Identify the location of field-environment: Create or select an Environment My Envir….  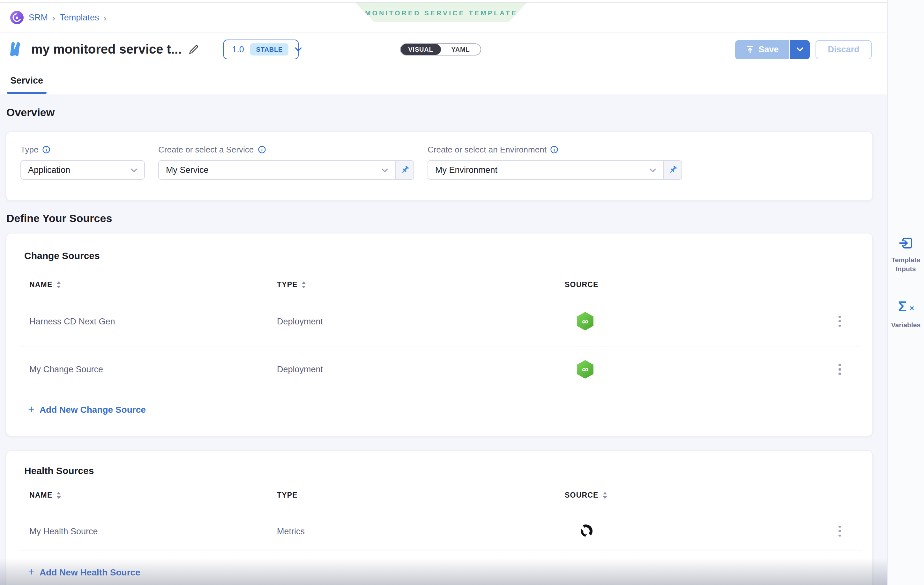
(555, 173).